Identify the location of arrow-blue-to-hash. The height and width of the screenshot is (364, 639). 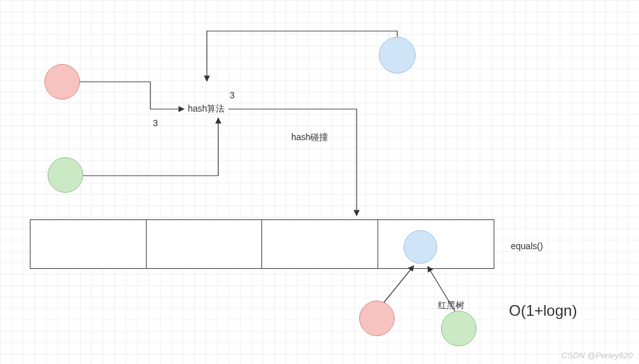
(302, 56).